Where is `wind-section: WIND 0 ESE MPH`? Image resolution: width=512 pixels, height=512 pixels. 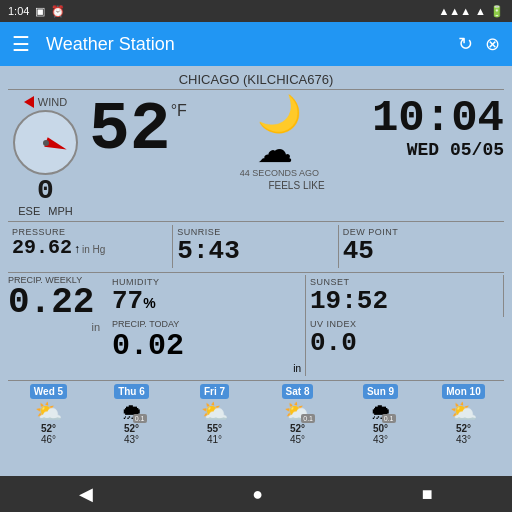
wind-section: WIND 0 ESE MPH is located at coordinates (46, 156).